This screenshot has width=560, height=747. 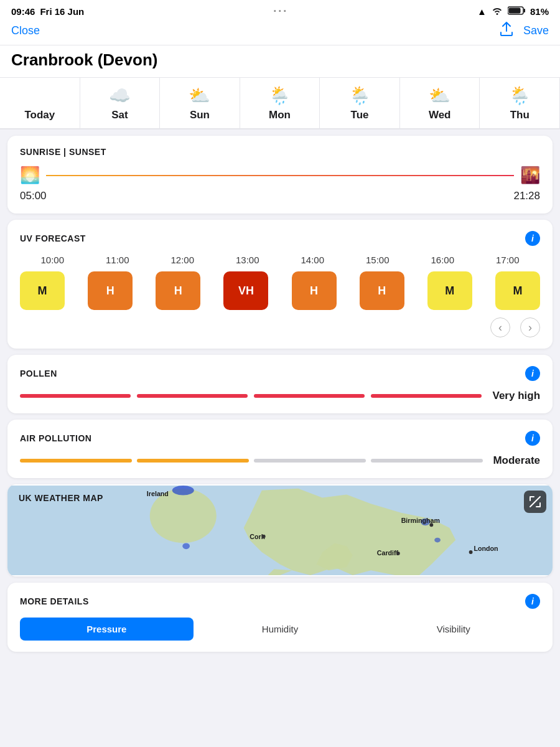 What do you see at coordinates (280, 438) in the screenshot?
I see `pollution-card-header: AIR POLLUTION i` at bounding box center [280, 438].